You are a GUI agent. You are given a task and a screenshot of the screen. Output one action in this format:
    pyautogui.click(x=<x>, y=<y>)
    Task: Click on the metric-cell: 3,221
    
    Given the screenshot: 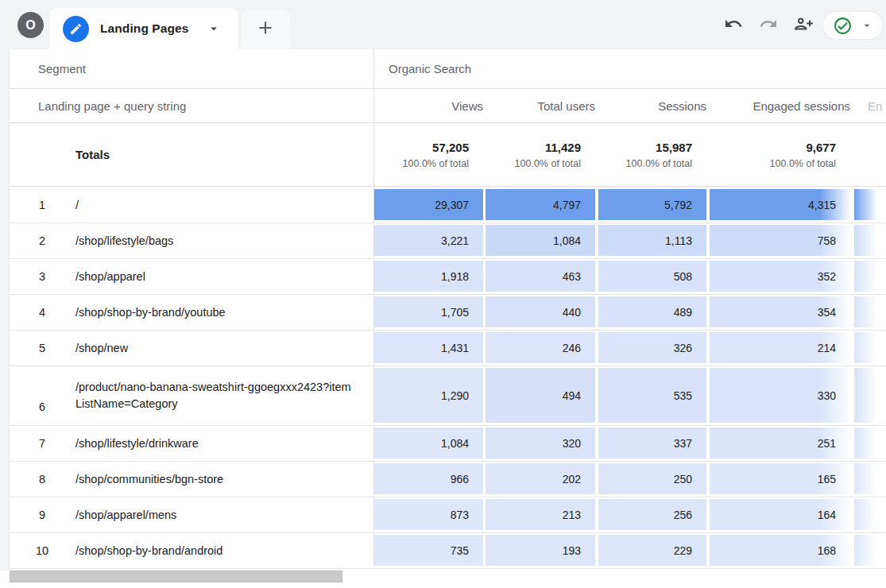 What is the action you would take?
    pyautogui.click(x=429, y=240)
    